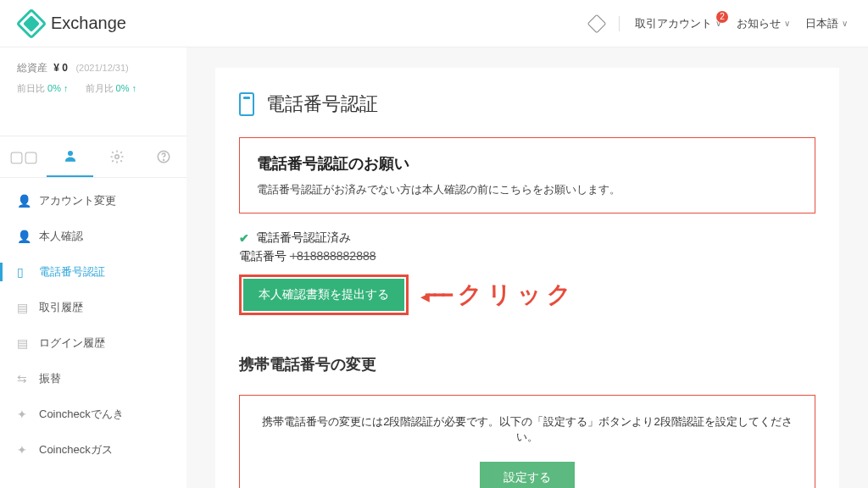  What do you see at coordinates (93, 323) in the screenshot?
I see `sidebar-nav: 👤アカウント変更 👤本人確認 ▯電話番号認証 ▤取引履歴 ▤ログイン履歴 ⇆振替…` at bounding box center [93, 323].